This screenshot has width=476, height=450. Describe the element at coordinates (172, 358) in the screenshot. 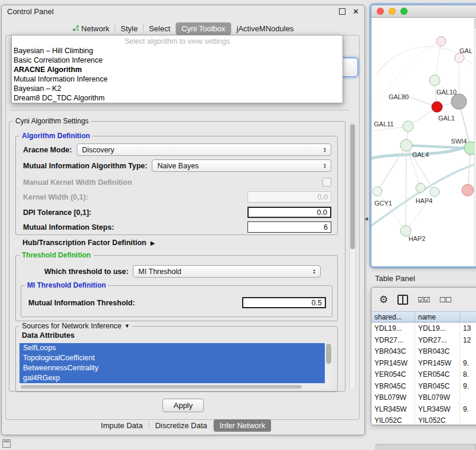

I see `list-item: TopologicalCoefficient` at that location.